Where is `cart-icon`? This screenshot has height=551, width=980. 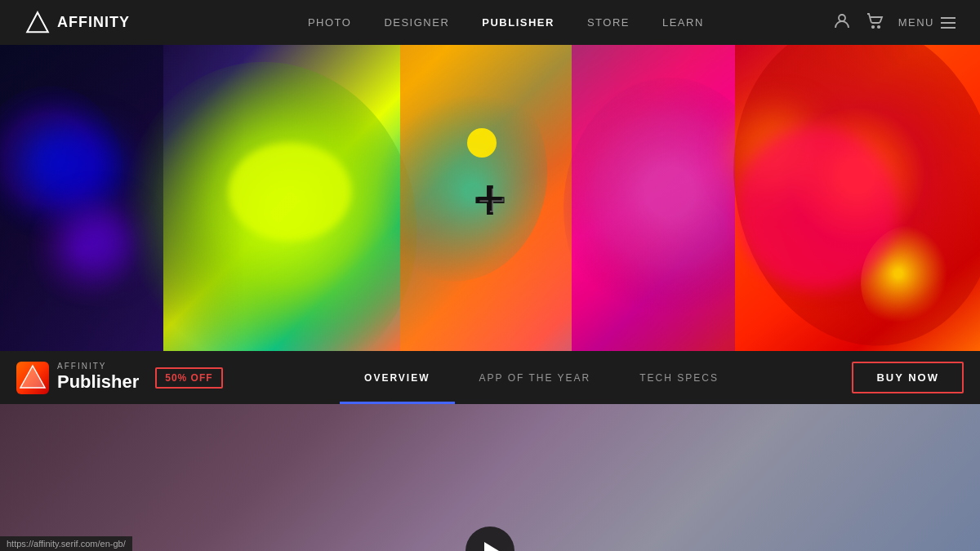
cart-icon is located at coordinates (875, 23).